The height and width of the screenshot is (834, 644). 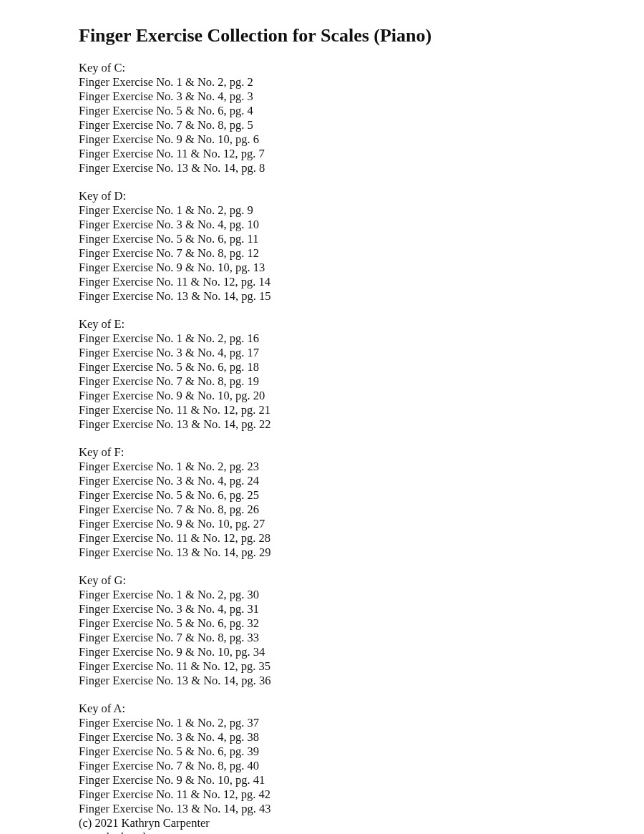 I want to click on toc-section: Key of D:Finger Exercise No. 1 & No. 2, …, so click(x=361, y=246).